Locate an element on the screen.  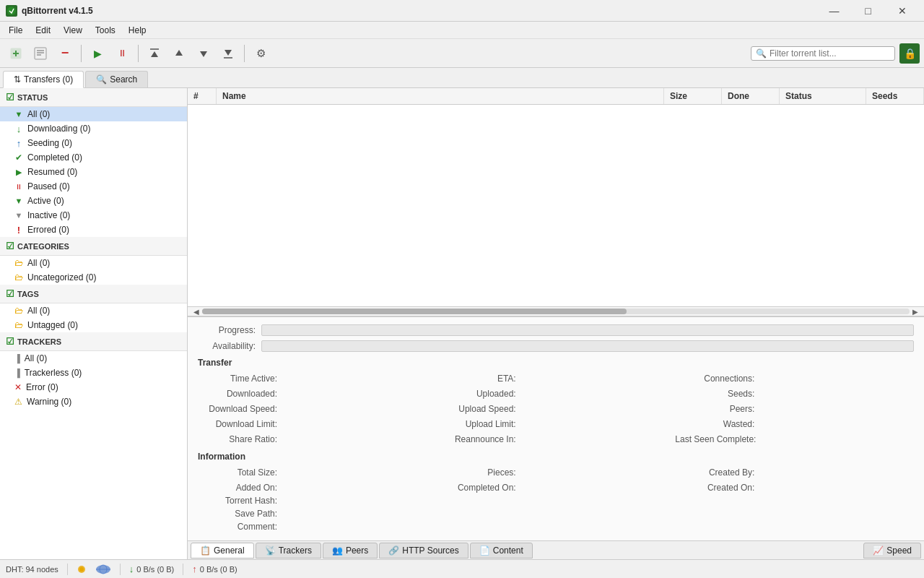
scroll-right-arrow: ▶ is located at coordinates (915, 311).